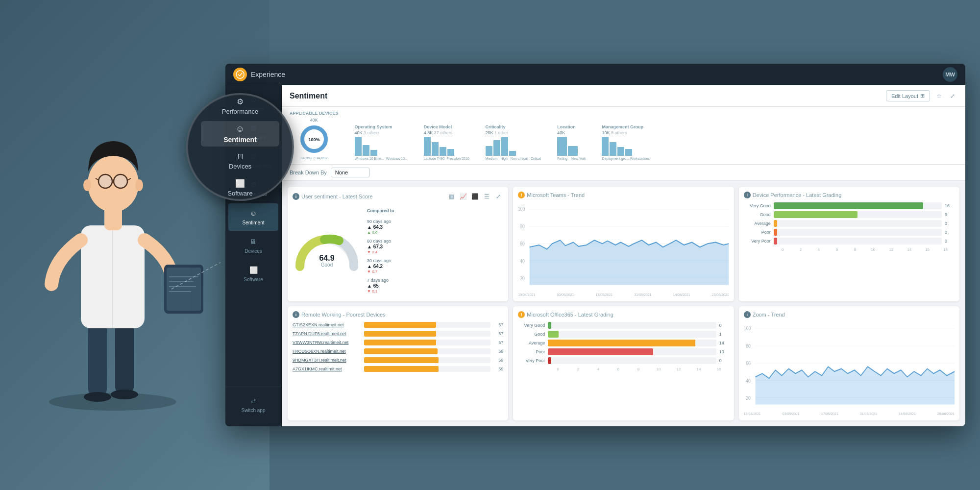 The image size is (980, 490). What do you see at coordinates (314, 120) in the screenshot?
I see `applicable-devices-value: 40K` at bounding box center [314, 120].